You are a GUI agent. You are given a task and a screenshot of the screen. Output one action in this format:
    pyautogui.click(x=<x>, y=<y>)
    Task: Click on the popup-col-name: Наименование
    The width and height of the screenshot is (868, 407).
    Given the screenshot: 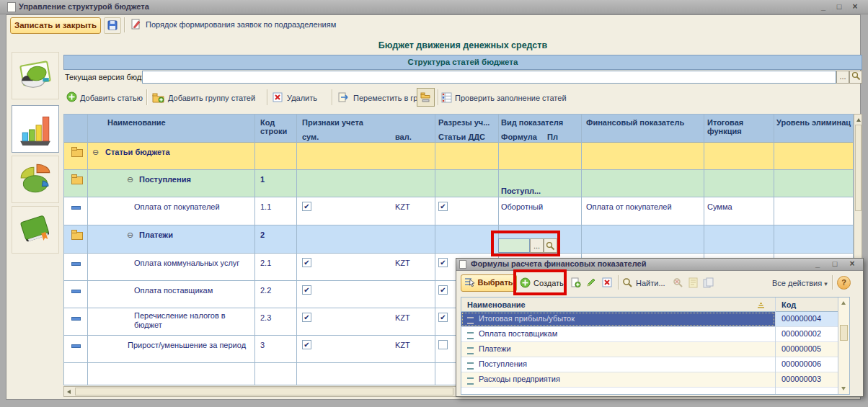 What is the action you would take?
    pyautogui.click(x=496, y=305)
    